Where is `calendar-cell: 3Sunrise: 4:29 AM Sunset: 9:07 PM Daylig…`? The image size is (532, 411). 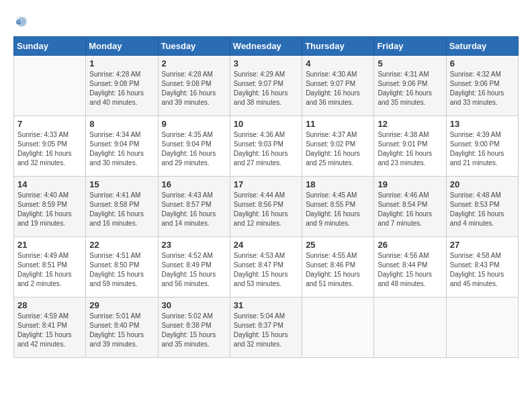 calendar-cell: 3Sunrise: 4:29 AM Sunset: 9:07 PM Daylig… is located at coordinates (266, 86).